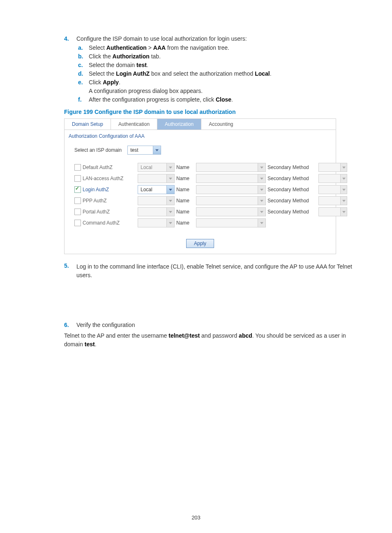 This screenshot has width=392, height=533. What do you see at coordinates (179, 124) in the screenshot?
I see `tab-authorization: Authorization` at bounding box center [179, 124].